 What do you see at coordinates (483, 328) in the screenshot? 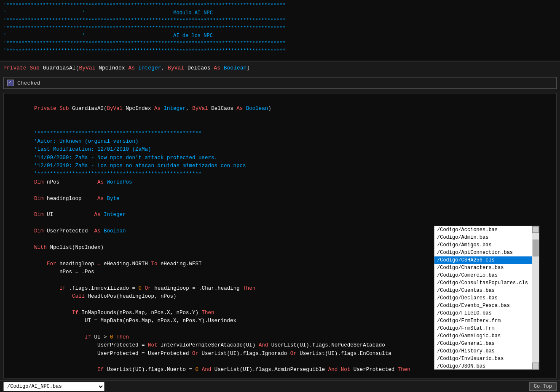
I see `dropdown-item: /Codigo/FrmStat.frm` at bounding box center [483, 328].